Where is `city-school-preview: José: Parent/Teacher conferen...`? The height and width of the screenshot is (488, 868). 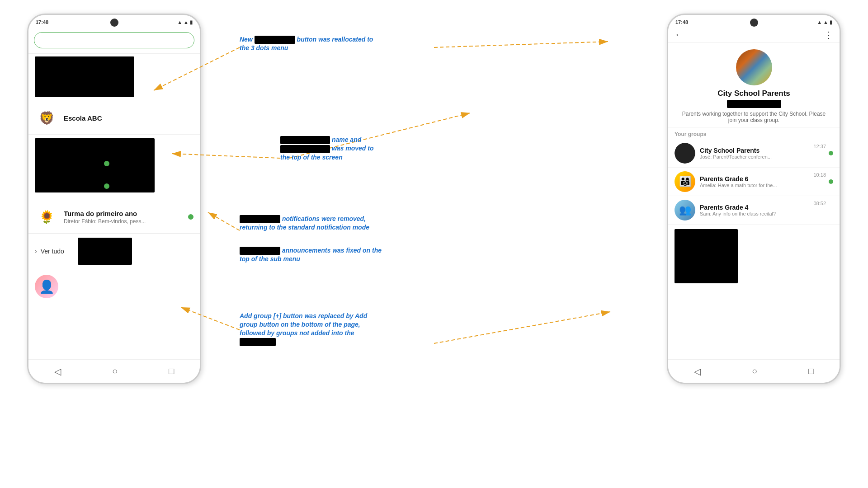
city-school-preview: José: Parent/Teacher conferen... is located at coordinates (767, 157).